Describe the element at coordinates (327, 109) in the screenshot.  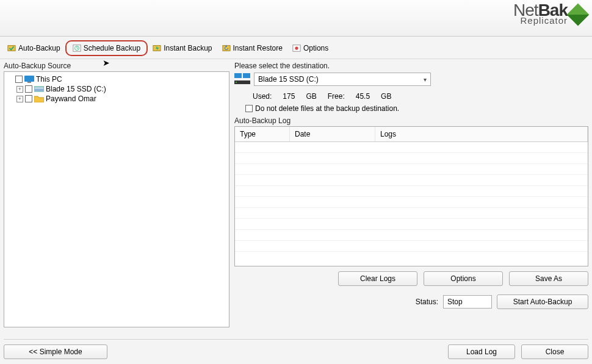
I see `dont-delete-label: Do not delete files at the backup destin…` at that location.